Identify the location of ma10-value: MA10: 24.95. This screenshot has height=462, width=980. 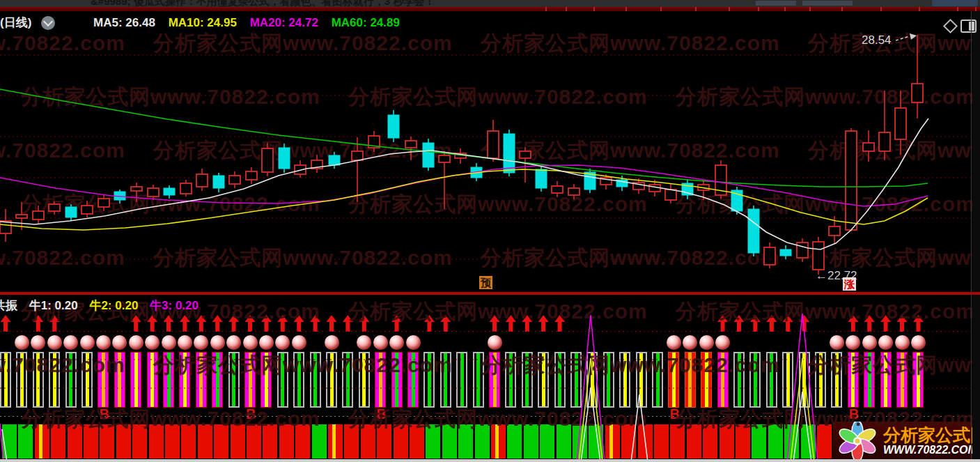
(203, 22).